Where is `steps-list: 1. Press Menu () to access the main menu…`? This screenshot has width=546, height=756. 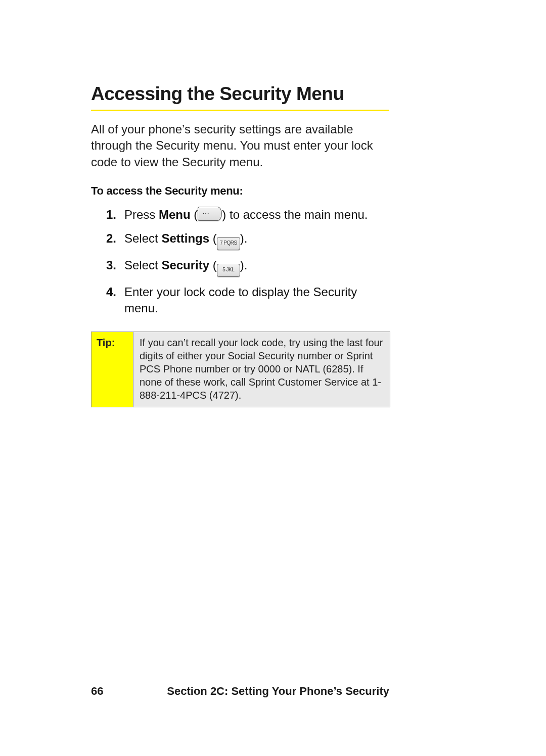
steps-list: 1. Press Menu () to access the main menu… is located at coordinates (248, 262).